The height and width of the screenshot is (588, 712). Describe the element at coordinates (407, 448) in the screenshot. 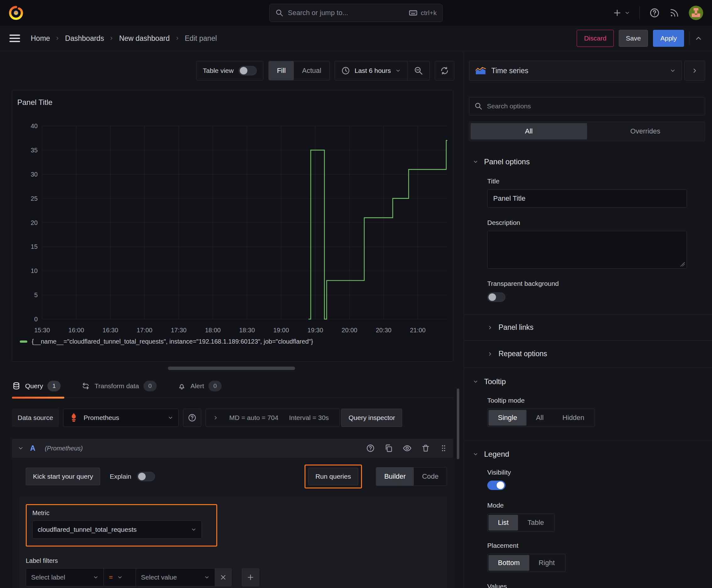

I see `eye-icon` at that location.